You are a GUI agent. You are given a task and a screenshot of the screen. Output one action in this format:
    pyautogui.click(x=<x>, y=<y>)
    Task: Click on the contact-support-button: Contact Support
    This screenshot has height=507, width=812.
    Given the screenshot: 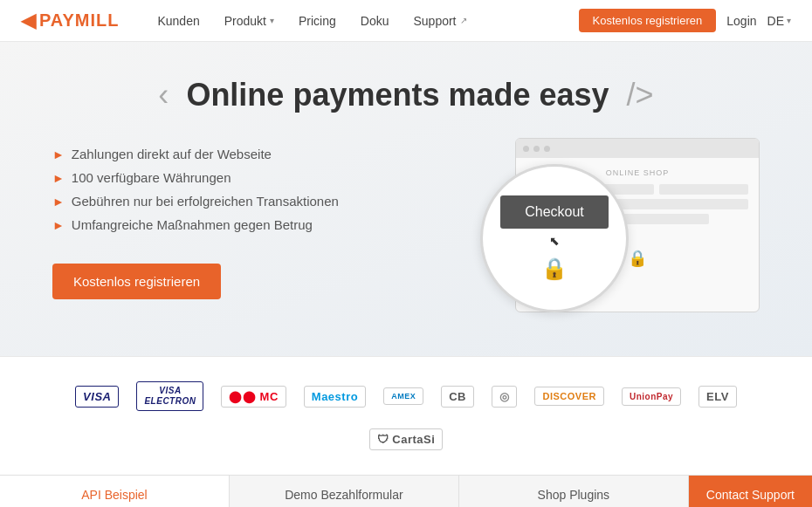 What is the action you would take?
    pyautogui.click(x=751, y=491)
    